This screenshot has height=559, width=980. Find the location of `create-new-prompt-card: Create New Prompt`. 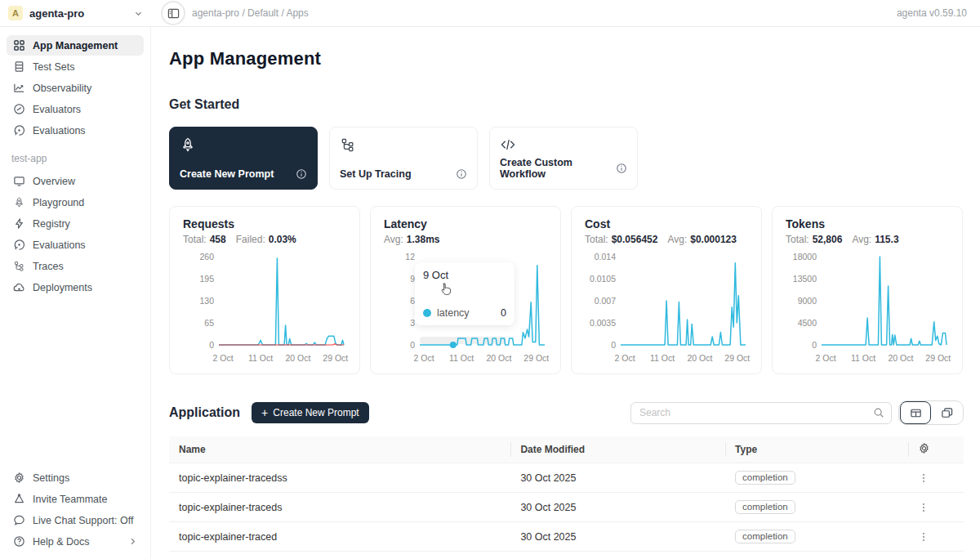

create-new-prompt-card: Create New Prompt is located at coordinates (243, 159).